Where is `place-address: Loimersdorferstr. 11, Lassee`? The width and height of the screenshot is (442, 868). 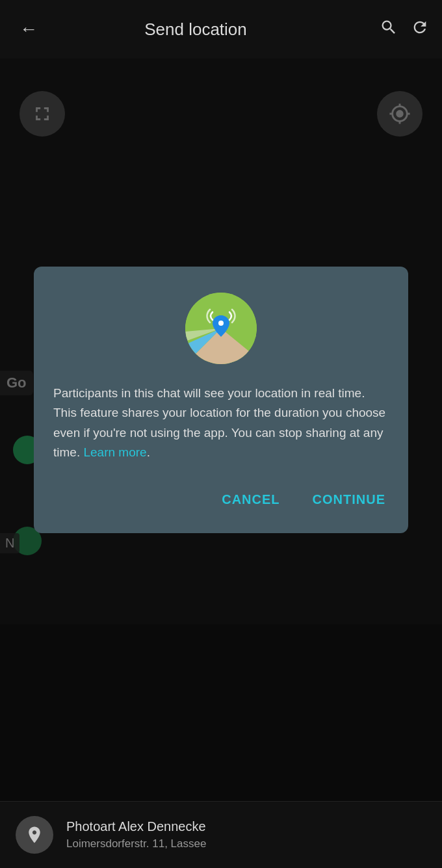 place-address: Loimersdorferstr. 11, Lassee is located at coordinates (136, 844).